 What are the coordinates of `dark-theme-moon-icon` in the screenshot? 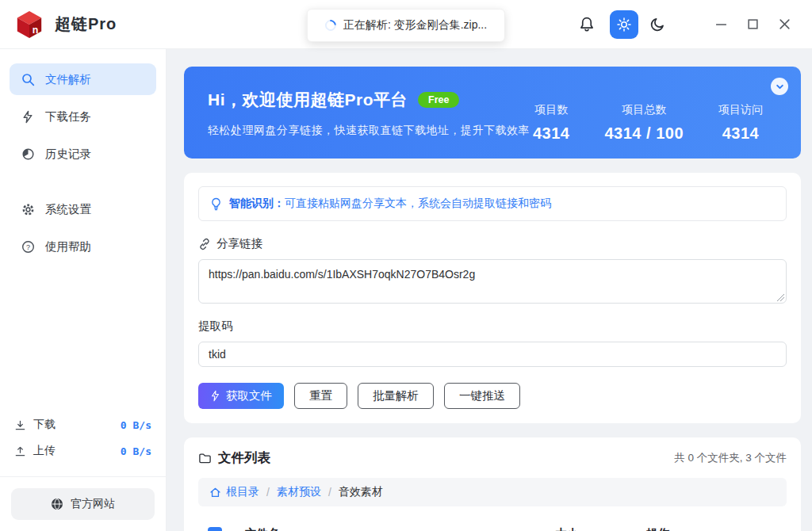 It's located at (657, 25).